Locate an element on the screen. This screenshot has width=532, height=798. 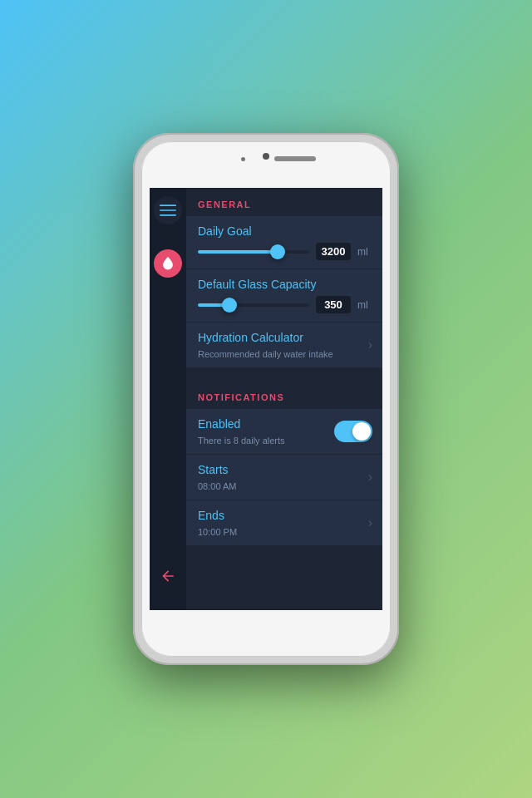
sidebar is located at coordinates (168, 399).